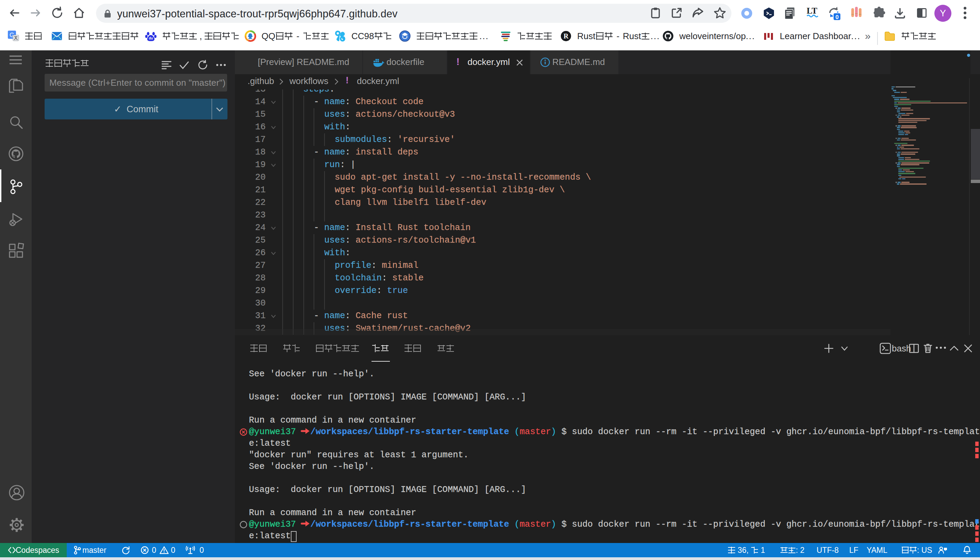 The height and width of the screenshot is (560, 980). Describe the element at coordinates (812, 11) in the screenshot. I see `svg-text: LT` at that location.